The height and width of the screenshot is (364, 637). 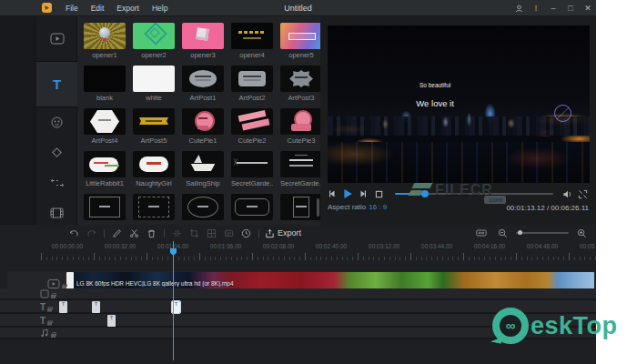 What do you see at coordinates (154, 169) in the screenshot?
I see `template-card-NaughtyGirl: NaughtyGirl` at bounding box center [154, 169].